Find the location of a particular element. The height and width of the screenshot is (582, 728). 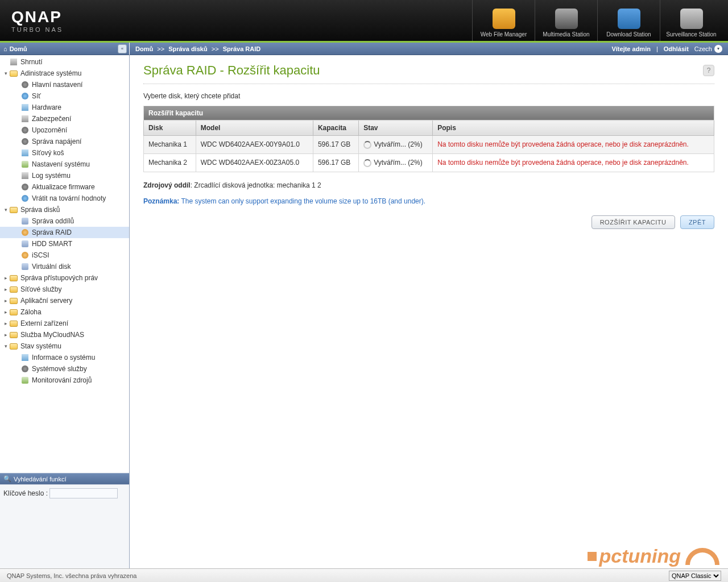

tree-item: Virtuální disk is located at coordinates (65, 267).